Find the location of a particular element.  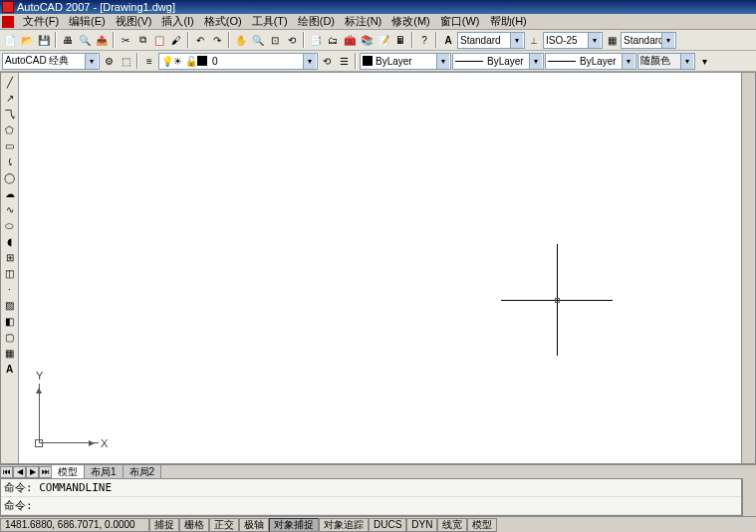

doc-icon is located at coordinates (8, 22).